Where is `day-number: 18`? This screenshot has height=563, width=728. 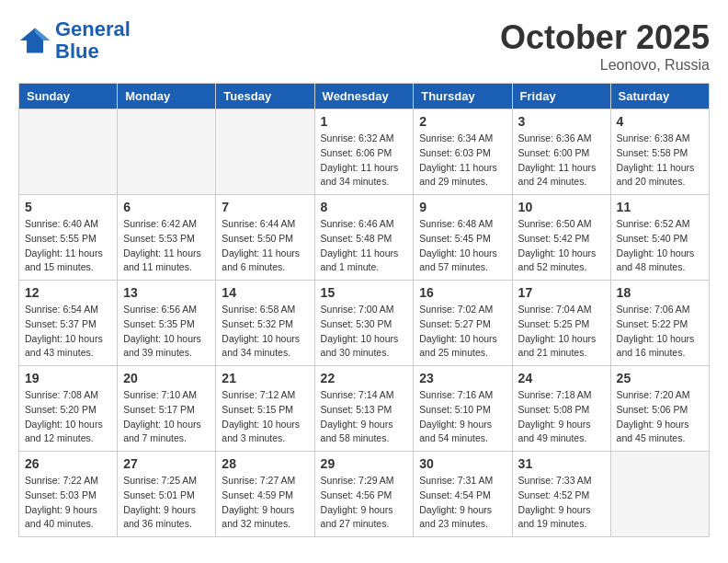
day-number: 18 is located at coordinates (660, 293).